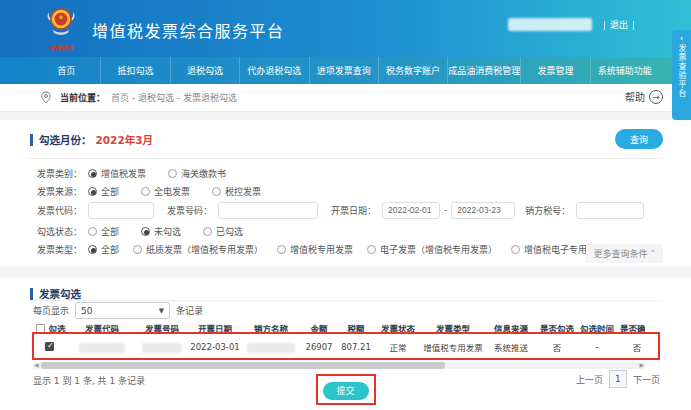 Image resolution: width=691 pixels, height=410 pixels. I want to click on divider, so click(346, 158).